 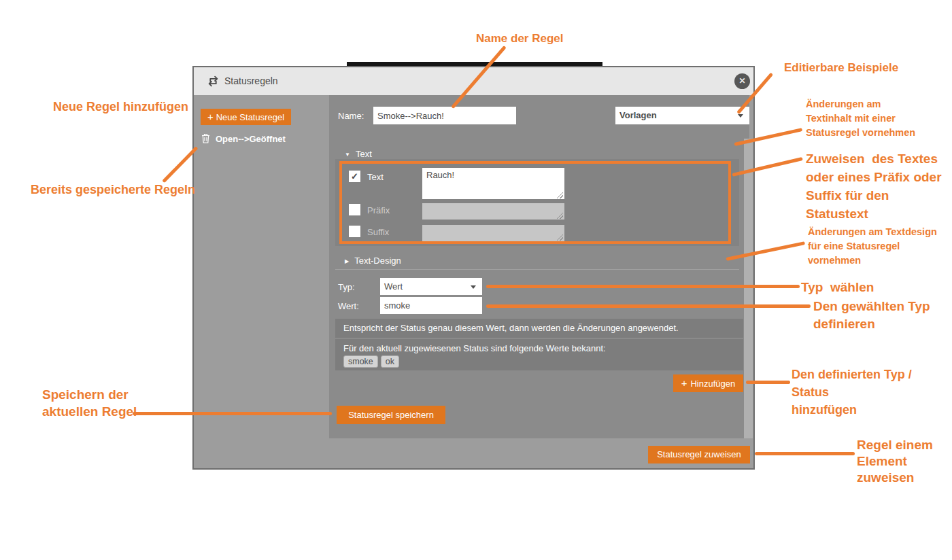 What do you see at coordinates (360, 362) in the screenshot?
I see `known-value-badge: smoke` at bounding box center [360, 362].